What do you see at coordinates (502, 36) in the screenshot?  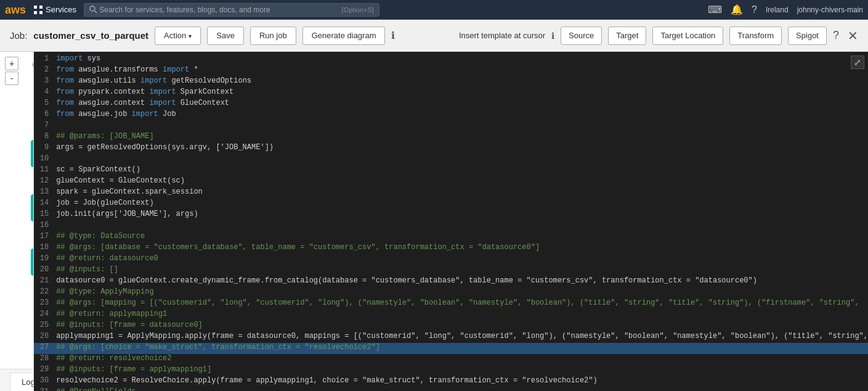 I see `insert-template-label: Insert template at cursor` at bounding box center [502, 36].